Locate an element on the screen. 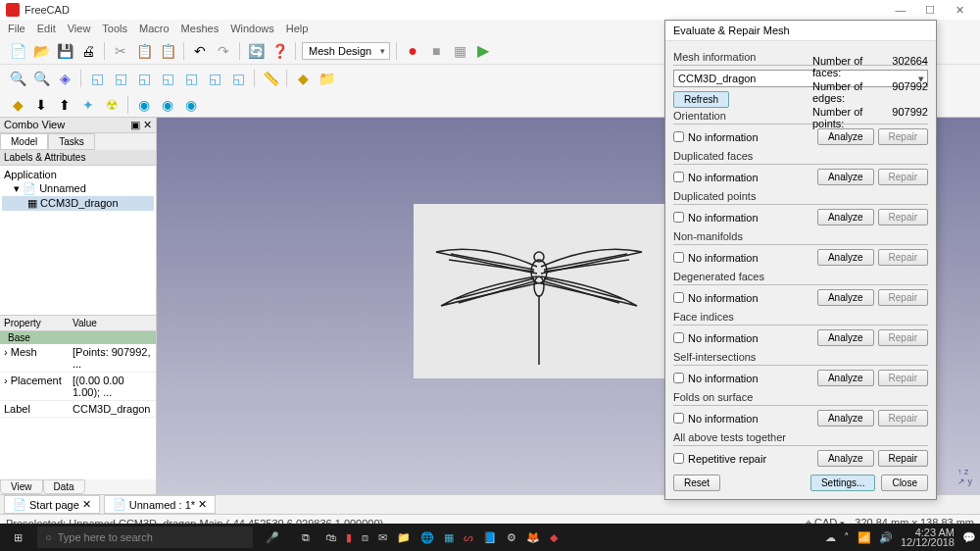 This screenshot has height=551, width=980. print-icon: 🖨 is located at coordinates (88, 51).